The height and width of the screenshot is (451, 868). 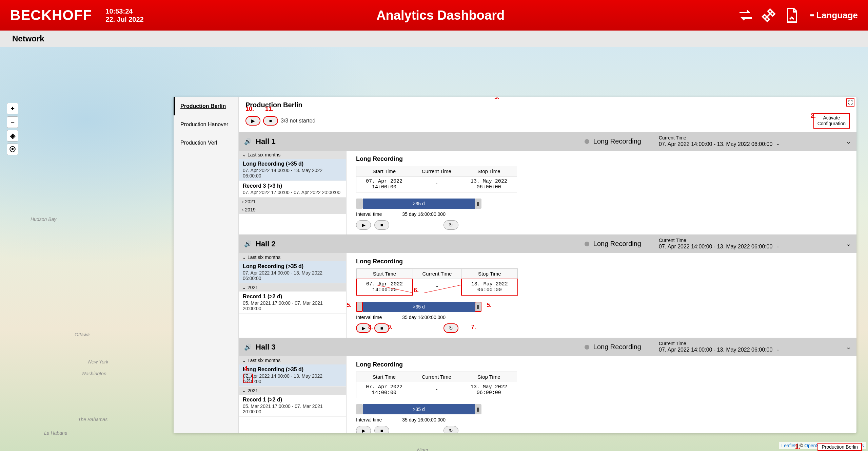 What do you see at coordinates (271, 121) in the screenshot?
I see `stop-all-button: ■` at bounding box center [271, 121].